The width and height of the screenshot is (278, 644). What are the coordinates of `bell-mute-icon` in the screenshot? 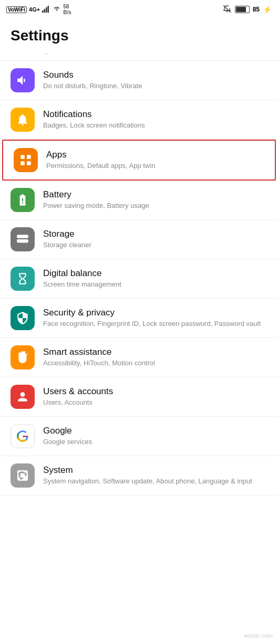 It's located at (227, 9).